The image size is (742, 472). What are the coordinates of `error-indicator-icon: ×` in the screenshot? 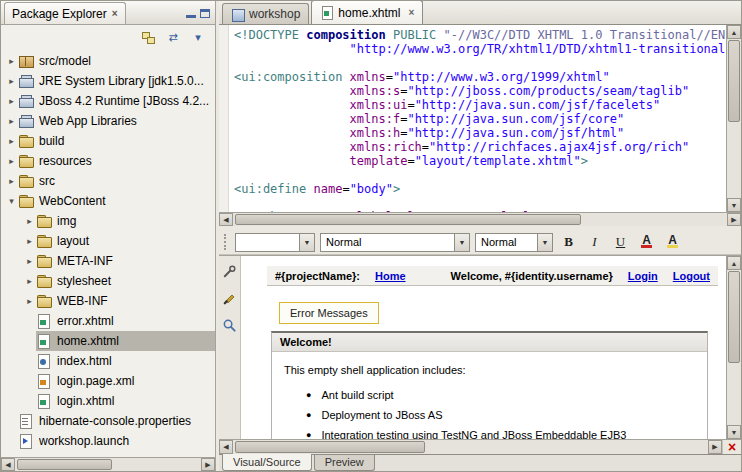 It's located at (732, 447).